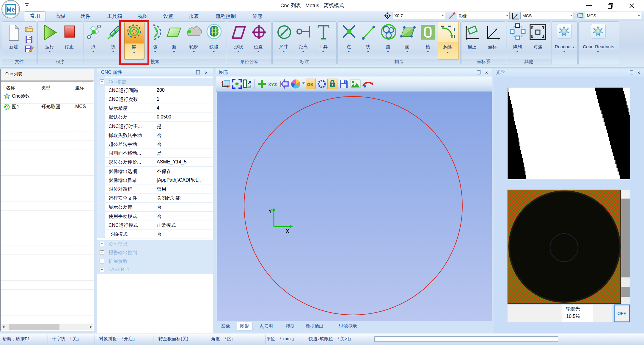 The height and width of the screenshot is (345, 644). What do you see at coordinates (272, 85) in the screenshot?
I see `svg-text: XYZ` at bounding box center [272, 85].